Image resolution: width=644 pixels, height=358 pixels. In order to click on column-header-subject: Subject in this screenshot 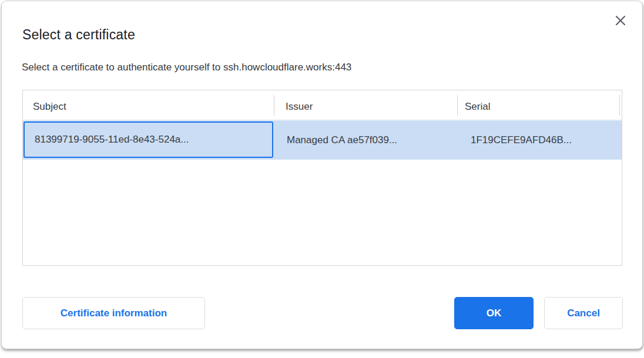, I will do `click(49, 105)`.